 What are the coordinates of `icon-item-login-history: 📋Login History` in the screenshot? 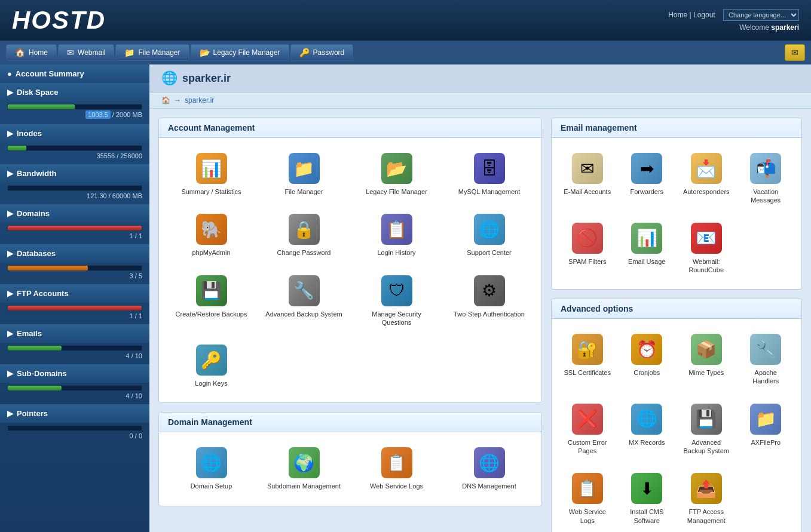 It's located at (397, 235).